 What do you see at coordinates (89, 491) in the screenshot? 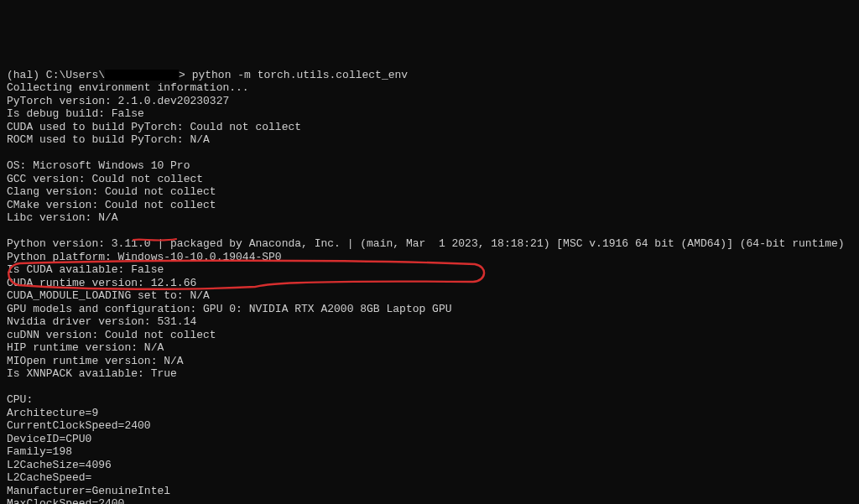
I see `output-line: Manufacturer=GenuineIntel` at bounding box center [89, 491].